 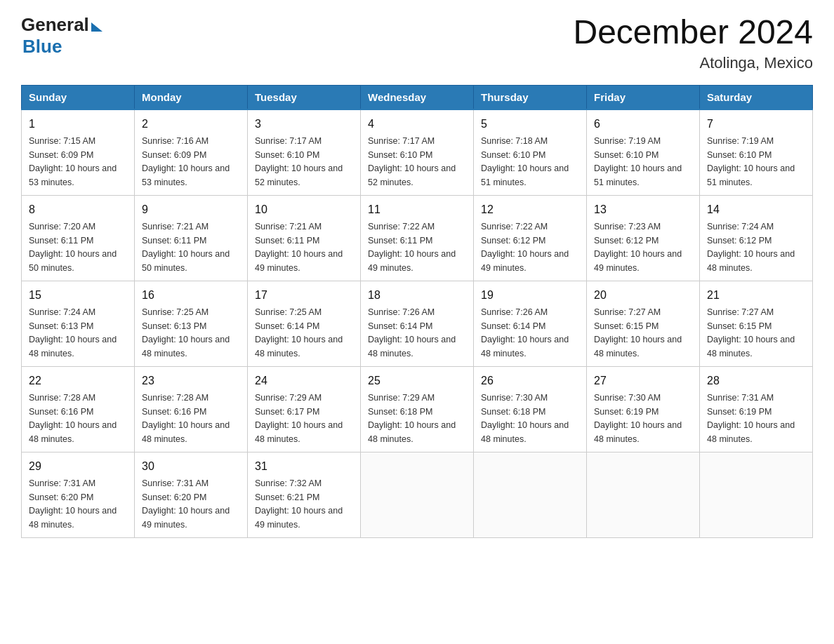 What do you see at coordinates (530, 381) in the screenshot?
I see `day-number: 26` at bounding box center [530, 381].